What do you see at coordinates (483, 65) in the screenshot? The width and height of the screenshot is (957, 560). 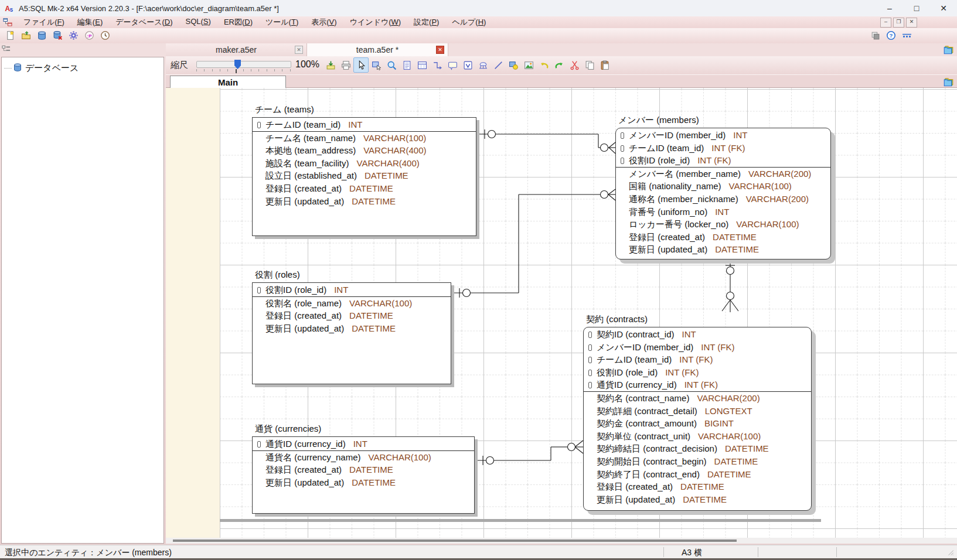 I see `hub-icon` at bounding box center [483, 65].